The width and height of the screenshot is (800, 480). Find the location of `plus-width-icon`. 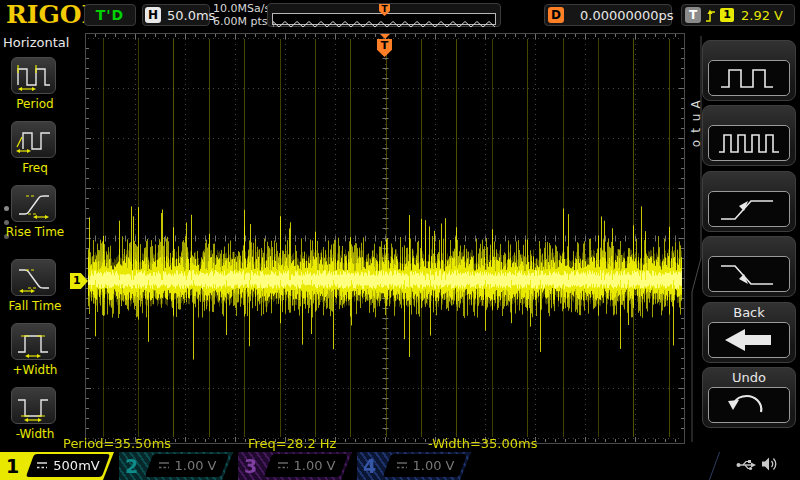

plus-width-icon is located at coordinates (34, 342).